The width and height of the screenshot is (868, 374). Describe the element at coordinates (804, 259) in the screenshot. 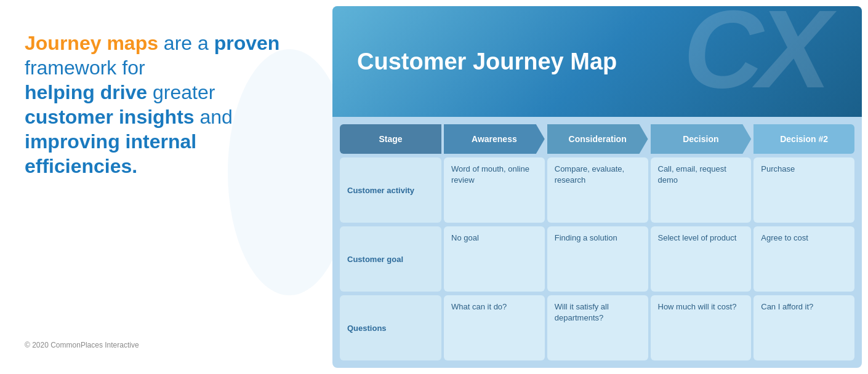

I see `row-decision2-1: Agree to cost` at that location.